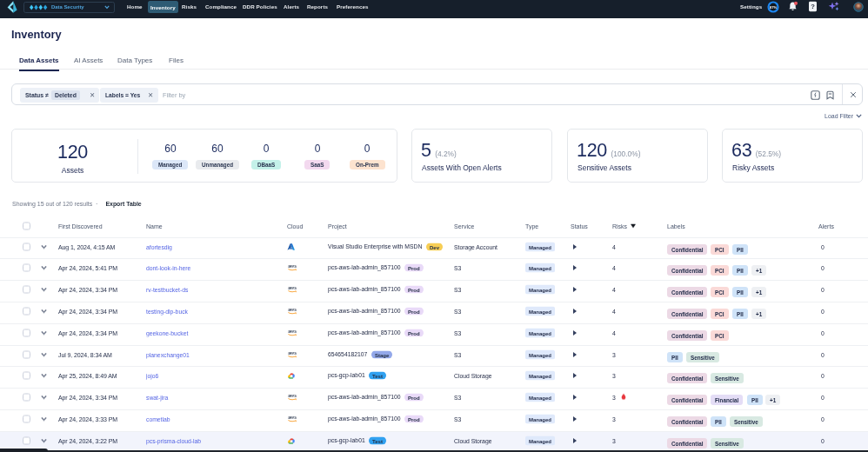 The width and height of the screenshot is (868, 452). What do you see at coordinates (774, 7) in the screenshot?
I see `svg-text: 87%` at bounding box center [774, 7].